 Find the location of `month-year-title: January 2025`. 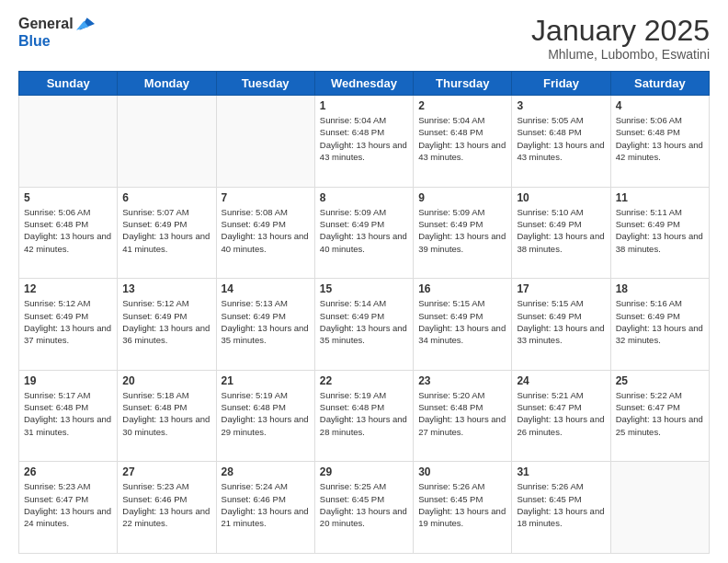

month-year-title: January 2025 is located at coordinates (620, 31).